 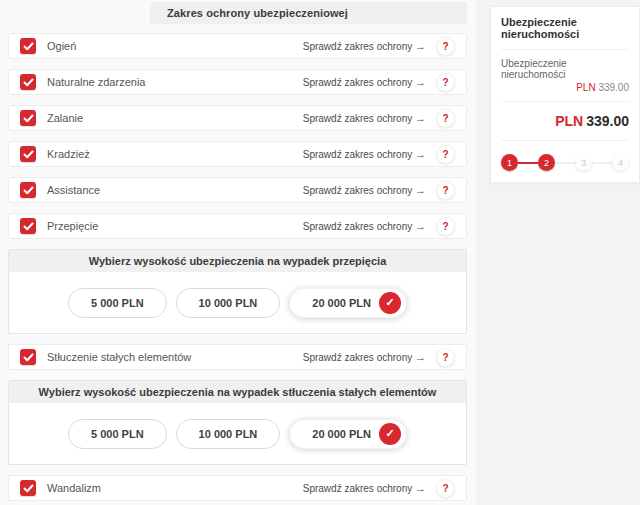 I want to click on summary-item-label: Ubezpieczenie nieruchomości, so click(x=565, y=69).